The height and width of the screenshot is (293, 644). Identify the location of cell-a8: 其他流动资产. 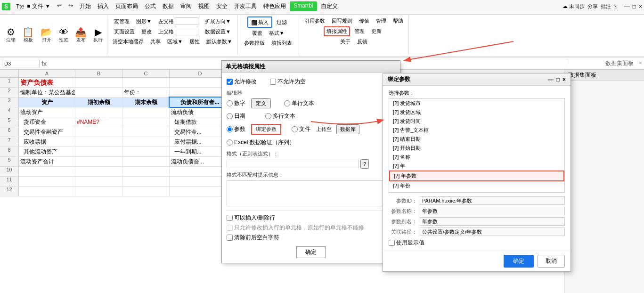
(47, 152).